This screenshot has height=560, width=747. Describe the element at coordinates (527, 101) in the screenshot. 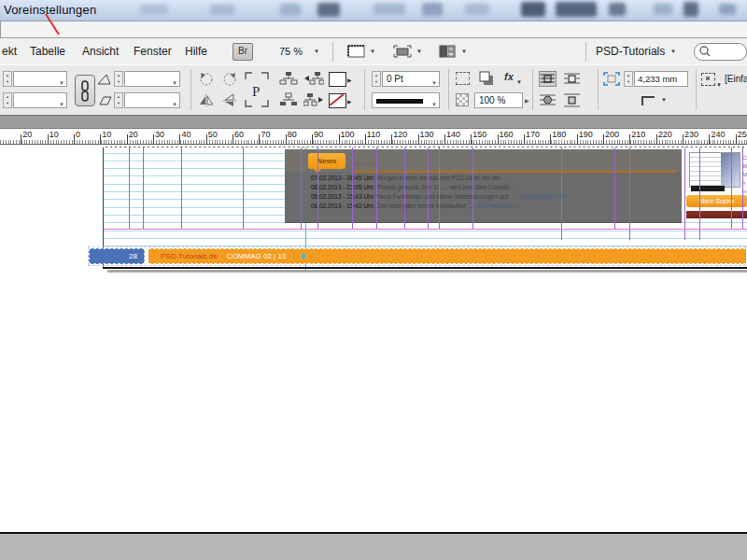

I see `opacity-flyout-arrow-icon: ▶` at that location.